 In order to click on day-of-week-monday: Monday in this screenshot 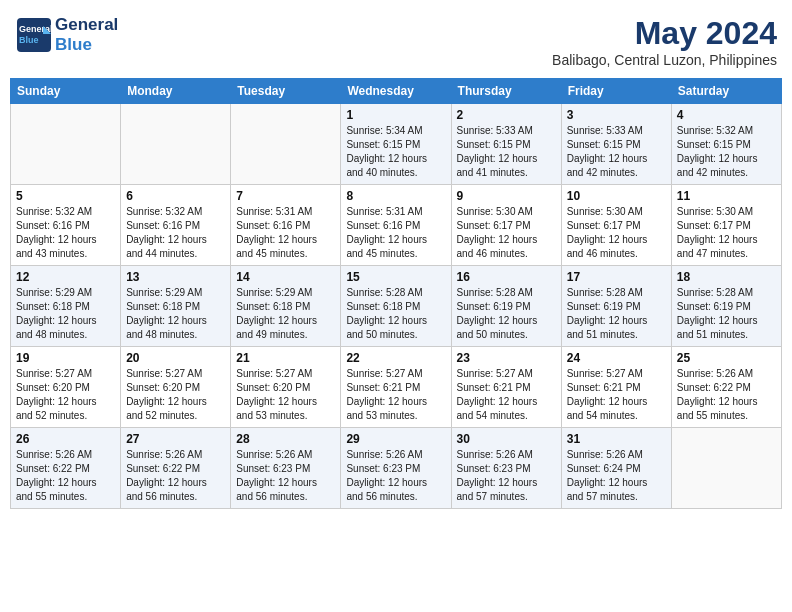, I will do `click(176, 92)`.